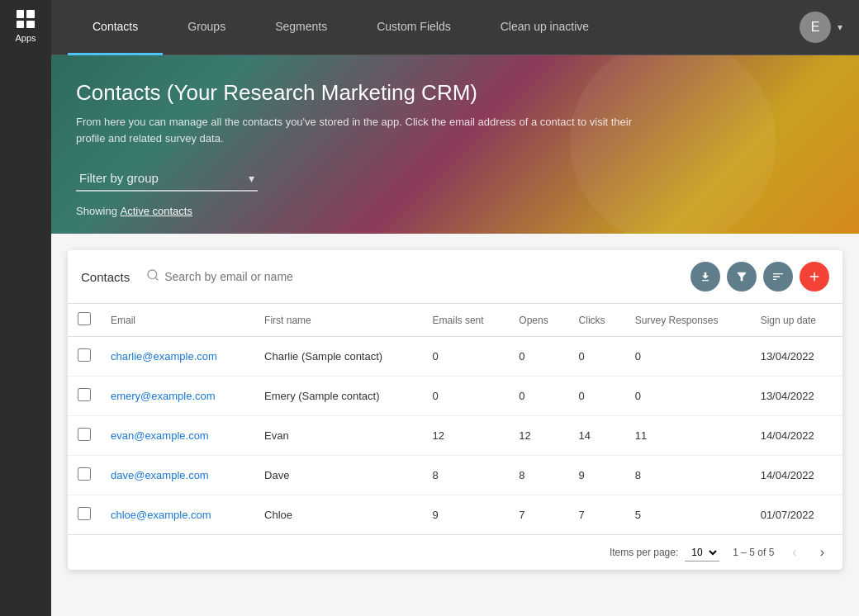  I want to click on apps-grid-icon, so click(26, 19).